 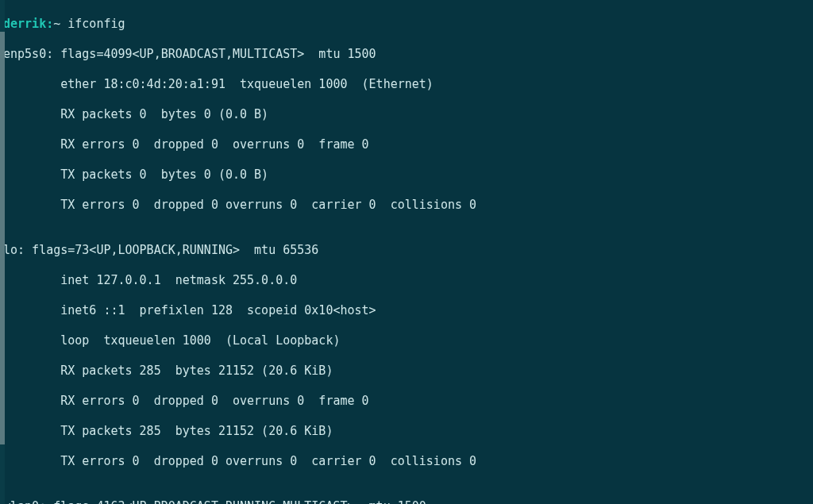 What do you see at coordinates (406, 502) in the screenshot?
I see `output-line: wlan0: flags=4163<UP,BROADCAST,RUNNING,M…` at bounding box center [406, 502].